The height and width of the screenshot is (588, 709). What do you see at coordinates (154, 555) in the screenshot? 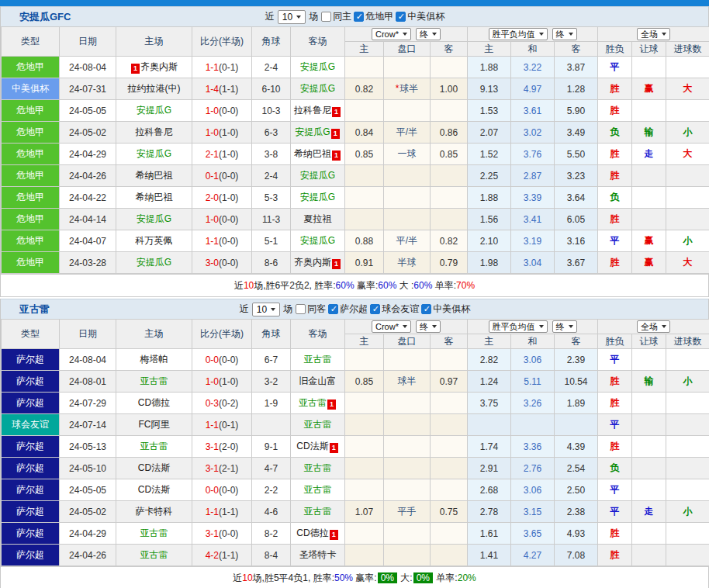
I see `home-team: 亚古雷` at bounding box center [154, 555].